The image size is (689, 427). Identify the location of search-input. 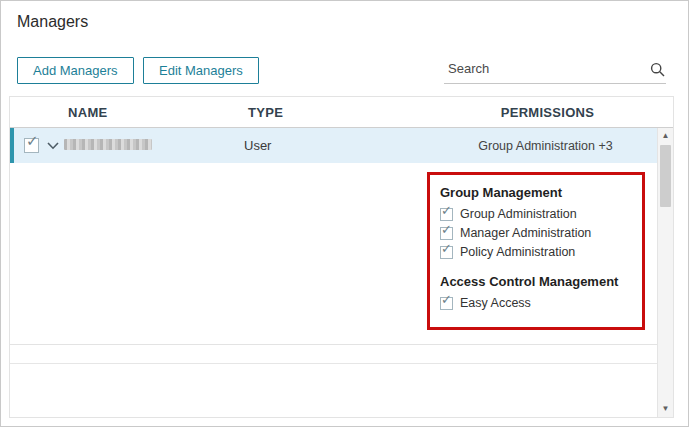
(546, 70).